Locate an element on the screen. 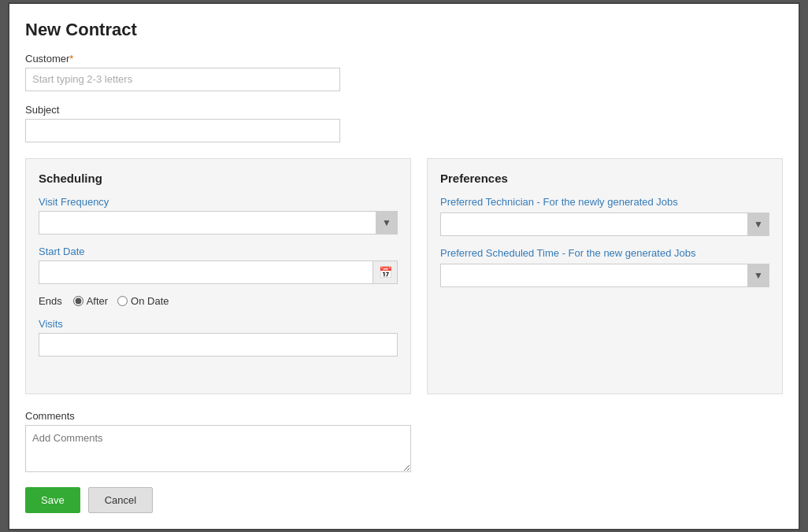 Image resolution: width=808 pixels, height=532 pixels. ends-on-date-label: On Date is located at coordinates (150, 301).